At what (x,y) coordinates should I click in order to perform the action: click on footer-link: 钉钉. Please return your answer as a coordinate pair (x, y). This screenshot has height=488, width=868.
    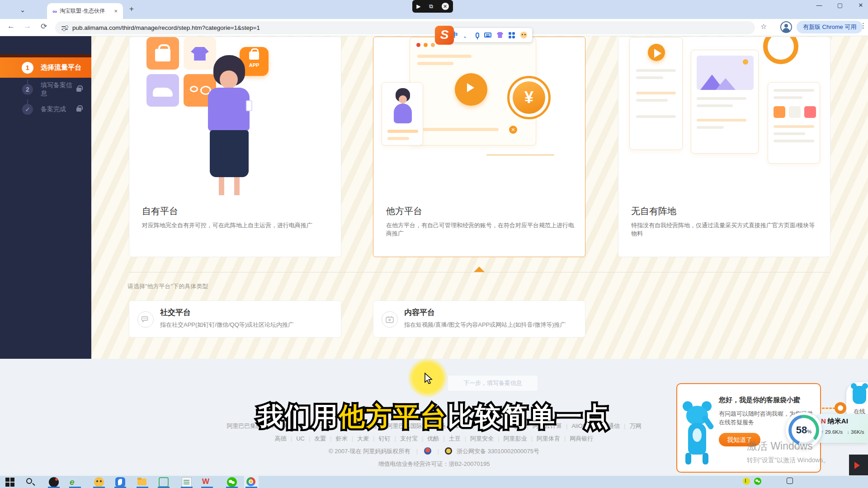
    Looking at the image, I should click on (380, 438).